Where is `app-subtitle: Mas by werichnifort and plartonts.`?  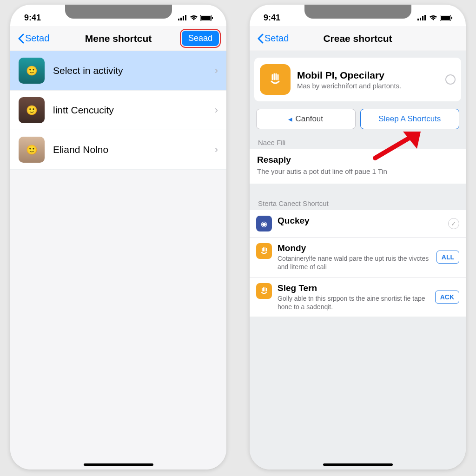
app-subtitle: Mas by werichnifort and plartonts. is located at coordinates (368, 86).